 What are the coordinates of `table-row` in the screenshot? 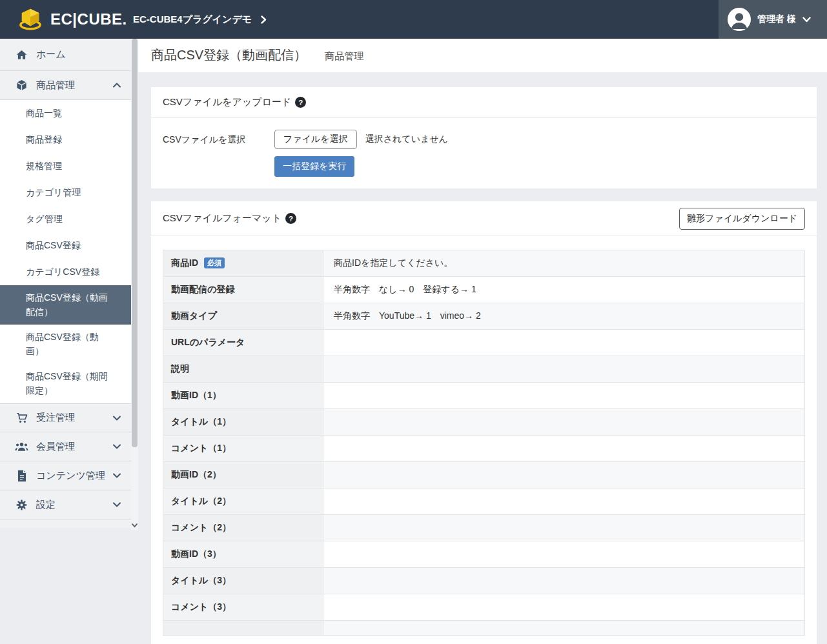 It's located at (484, 629).